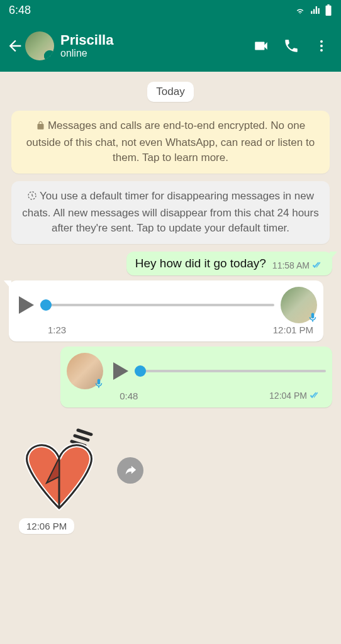 This screenshot has height=644, width=341. I want to click on message-outgoing-text: Hey how did it go today? 11:58 AM, so click(229, 264).